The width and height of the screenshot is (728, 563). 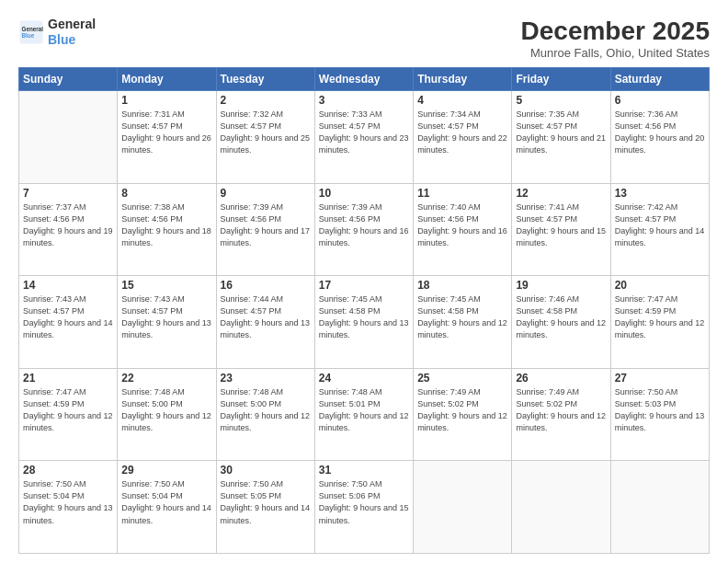 I want to click on weekday-row: SundayMondayTuesdayWednesdayThursdayFrid…, so click(x=364, y=79).